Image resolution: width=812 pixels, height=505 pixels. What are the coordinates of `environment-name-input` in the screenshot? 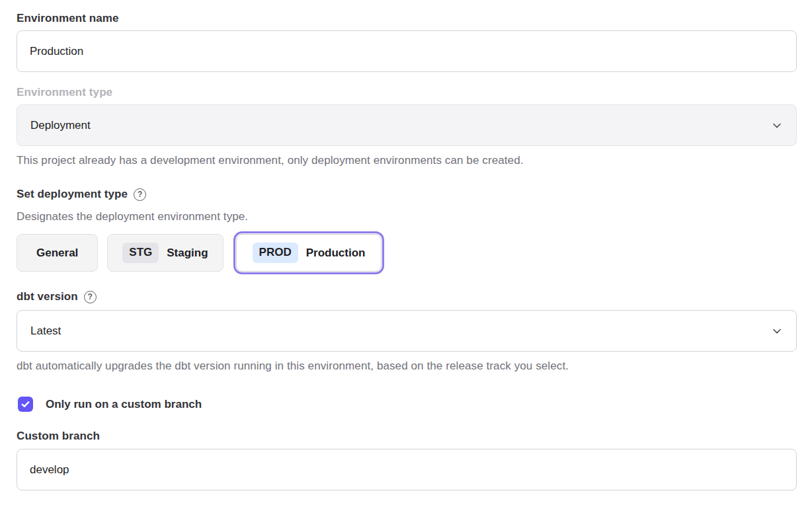 It's located at (407, 52).